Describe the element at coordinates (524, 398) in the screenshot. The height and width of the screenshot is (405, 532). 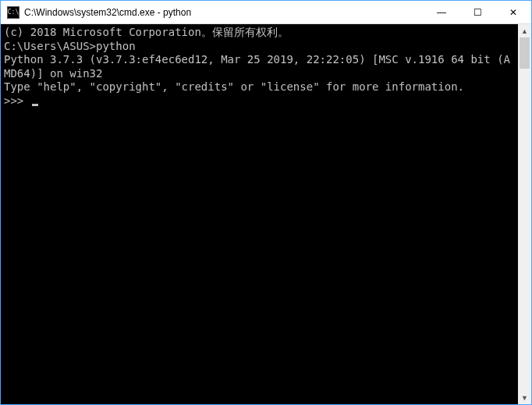
I see `scroll-down-arrow: ▼` at that location.